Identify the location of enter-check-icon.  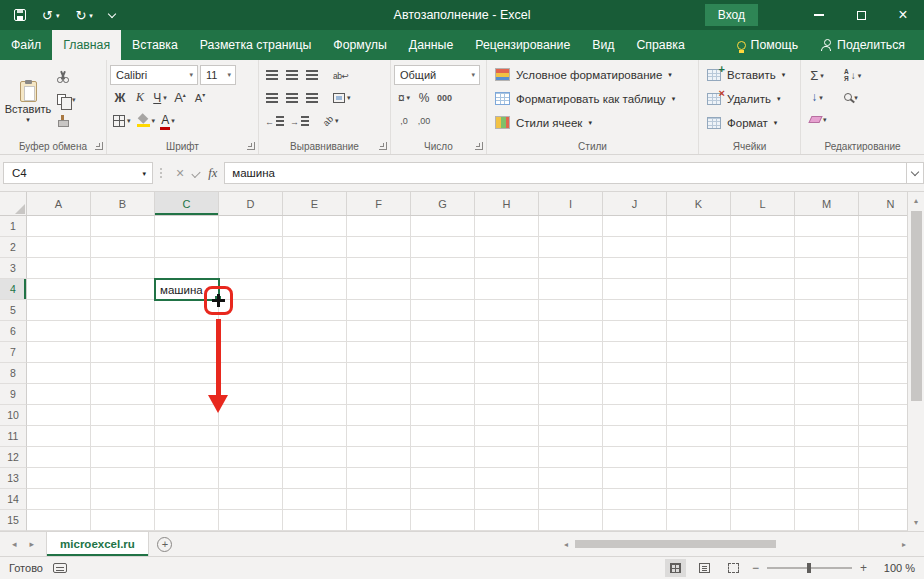
(196, 172).